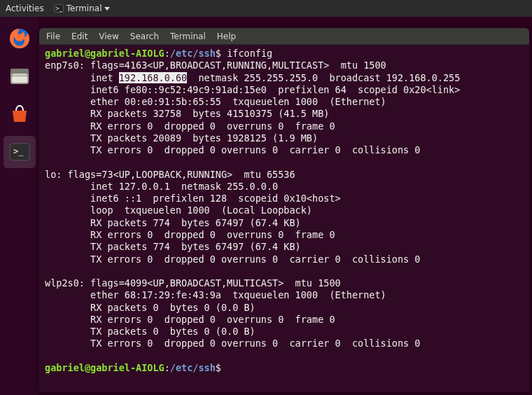 This screenshot has height=395, width=532. What do you see at coordinates (108, 36) in the screenshot?
I see `menu-view: View` at bounding box center [108, 36].